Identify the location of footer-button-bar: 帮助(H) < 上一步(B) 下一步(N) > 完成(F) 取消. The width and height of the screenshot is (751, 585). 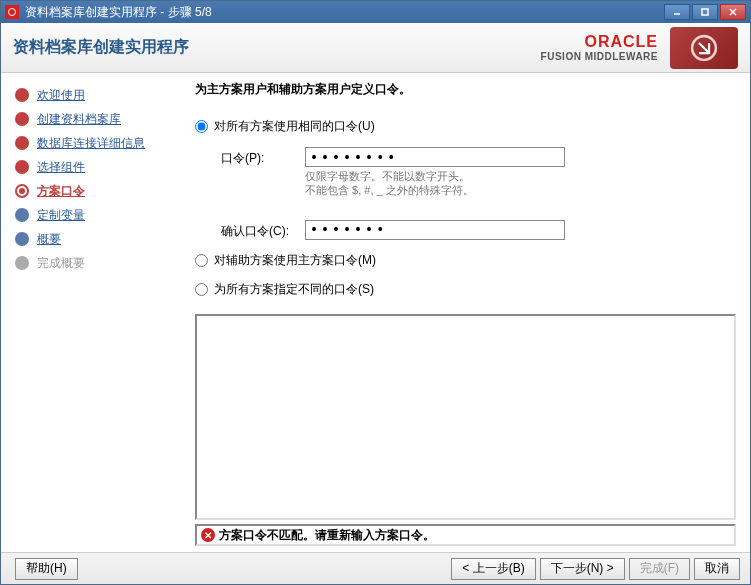
(376, 568).